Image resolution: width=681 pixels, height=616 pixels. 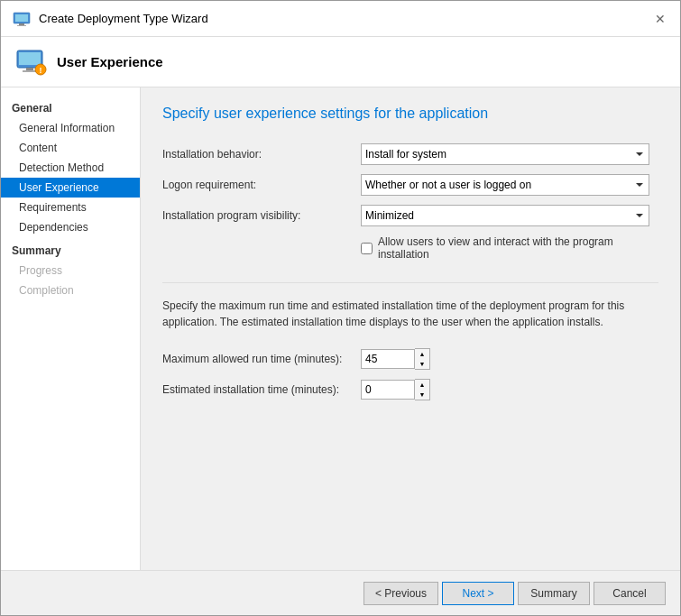 What do you see at coordinates (422, 395) in the screenshot?
I see `estimated-time-down-button: ▼` at bounding box center [422, 395].